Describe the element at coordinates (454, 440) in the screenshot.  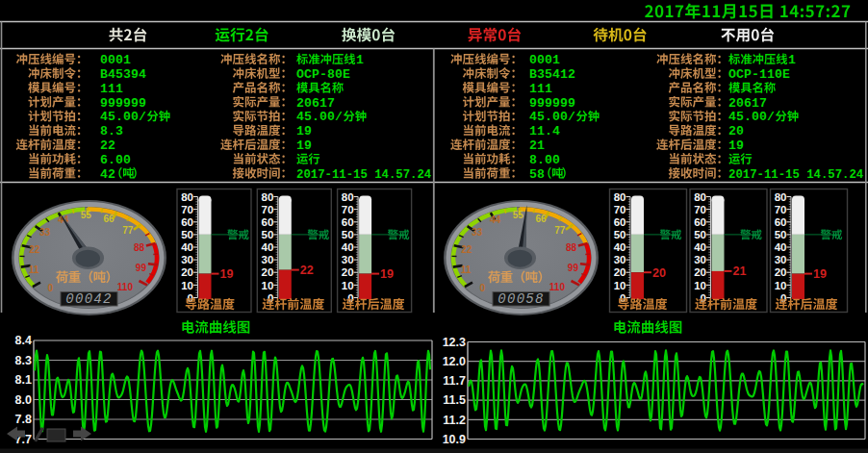
I see `svg-text: 10.9` at that location.